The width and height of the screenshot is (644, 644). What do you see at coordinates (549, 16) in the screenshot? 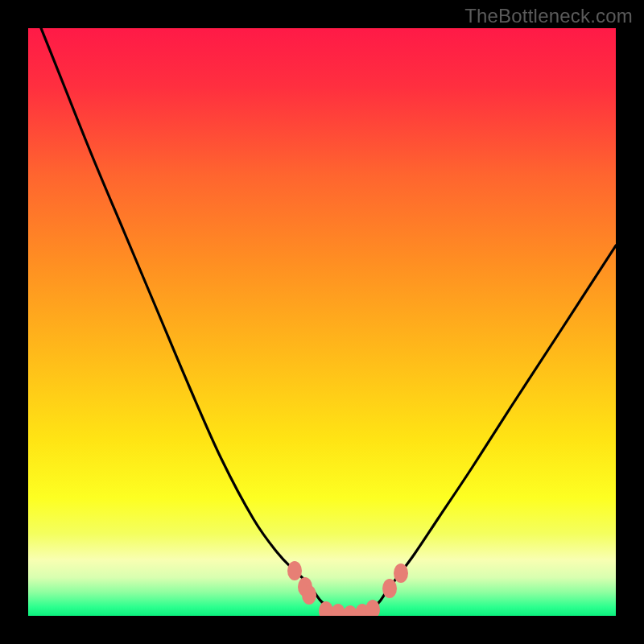
I see `watermark-text: TheBottleneck.com` at bounding box center [549, 16].